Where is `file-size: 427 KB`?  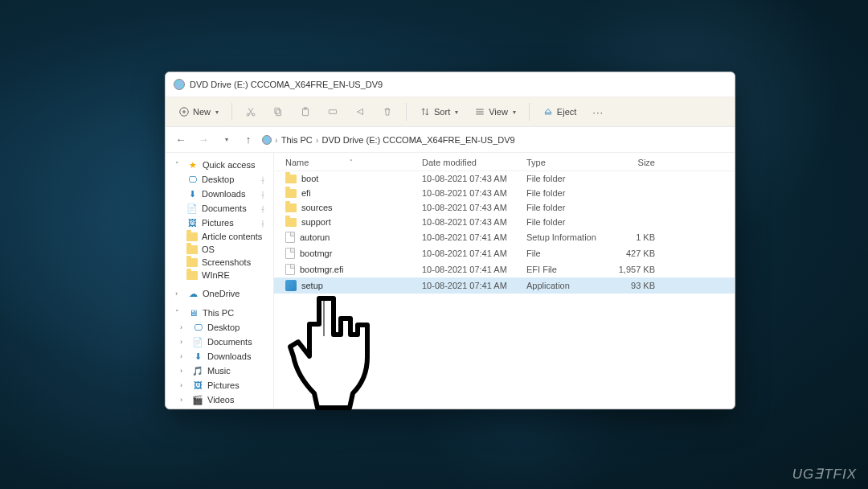
file-size: 427 KB is located at coordinates (631, 253).